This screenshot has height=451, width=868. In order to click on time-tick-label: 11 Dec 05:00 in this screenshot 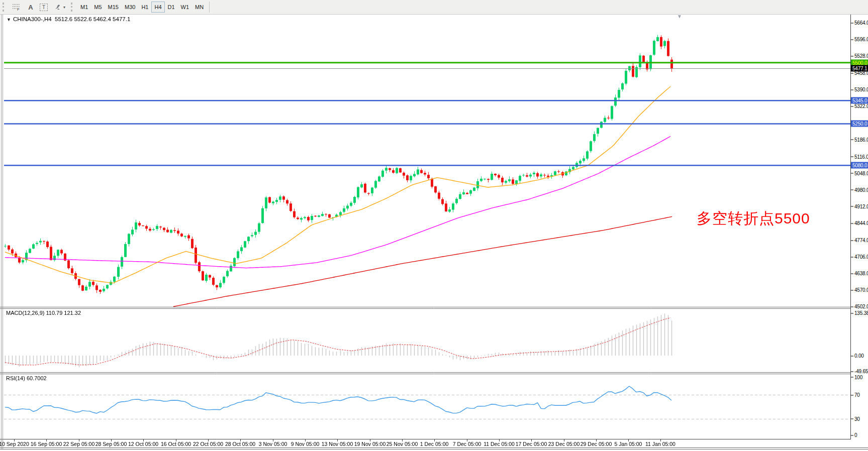, I will do `click(499, 444)`.